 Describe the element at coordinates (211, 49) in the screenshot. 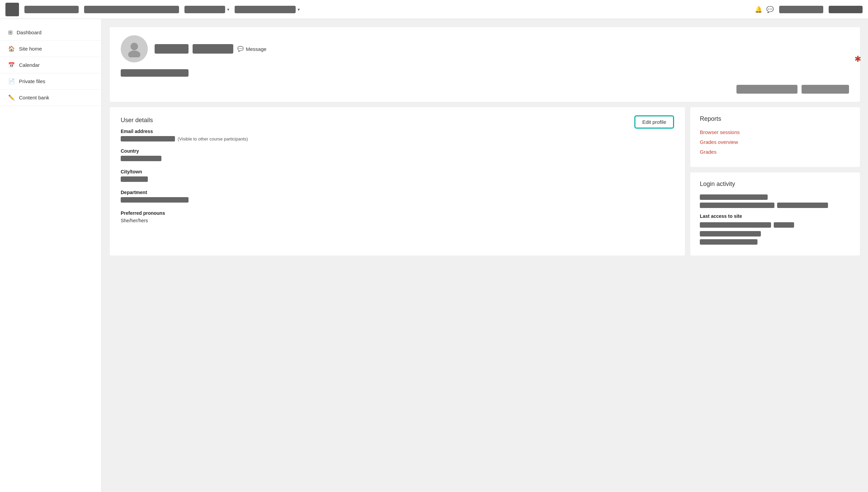

I see `profile-actions: 💬 Message` at that location.